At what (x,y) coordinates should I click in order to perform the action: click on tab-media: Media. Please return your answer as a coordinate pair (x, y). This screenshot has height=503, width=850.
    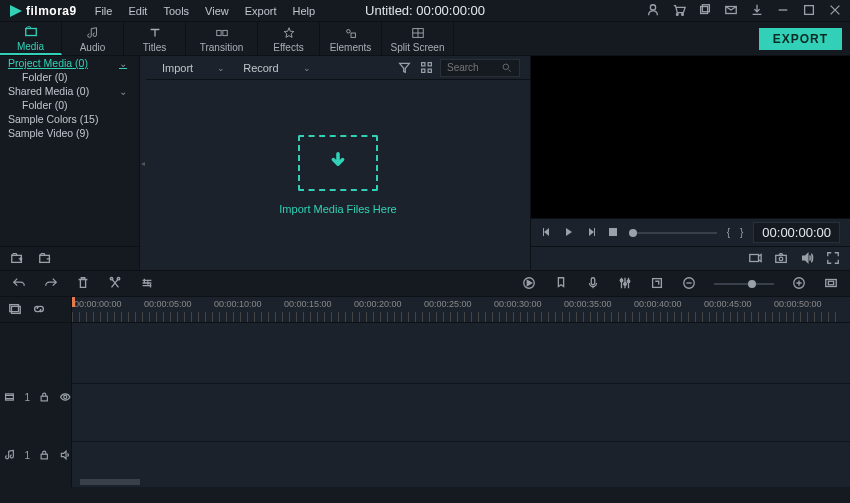
    Looking at the image, I should click on (31, 38).